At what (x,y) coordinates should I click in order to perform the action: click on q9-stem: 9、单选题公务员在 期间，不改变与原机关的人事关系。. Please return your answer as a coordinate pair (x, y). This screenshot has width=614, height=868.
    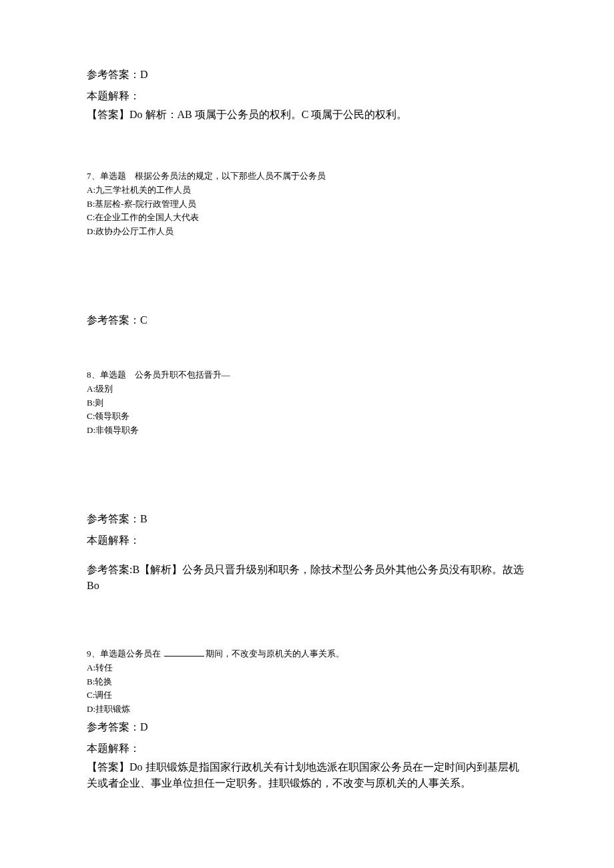
    Looking at the image, I should click on (307, 654).